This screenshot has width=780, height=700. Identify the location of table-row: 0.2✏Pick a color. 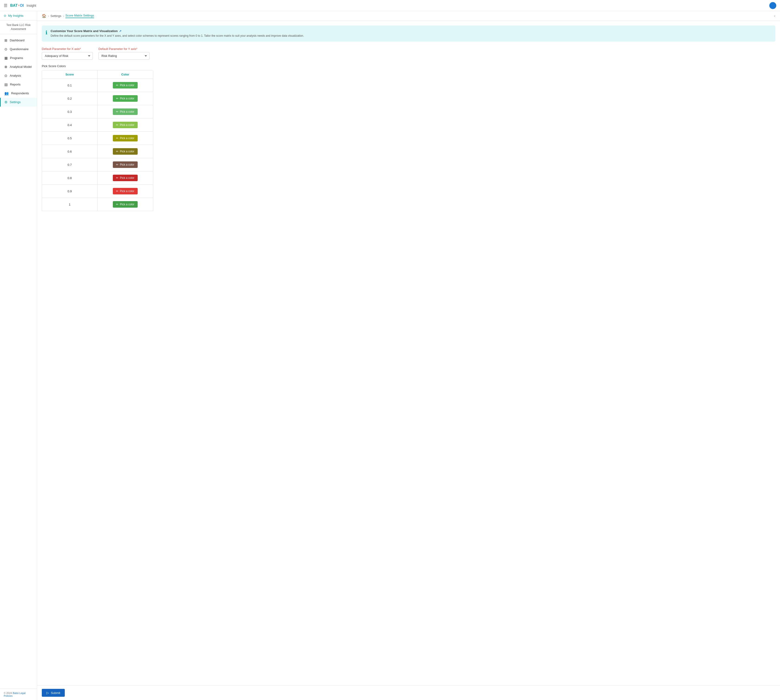
(98, 98).